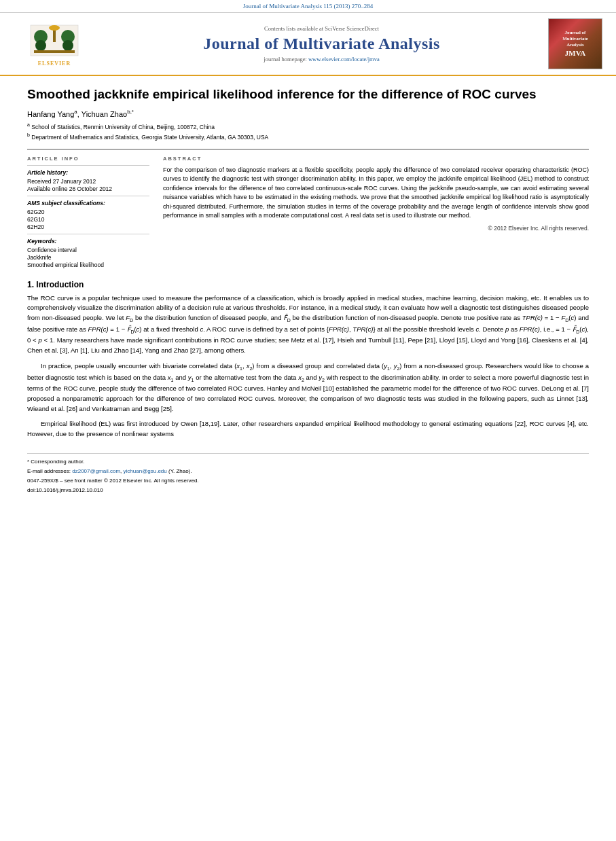 Image resolution: width=616 pixels, height=841 pixels. I want to click on article-title: Smoothed jackknife empirical likelihood …, so click(308, 95).